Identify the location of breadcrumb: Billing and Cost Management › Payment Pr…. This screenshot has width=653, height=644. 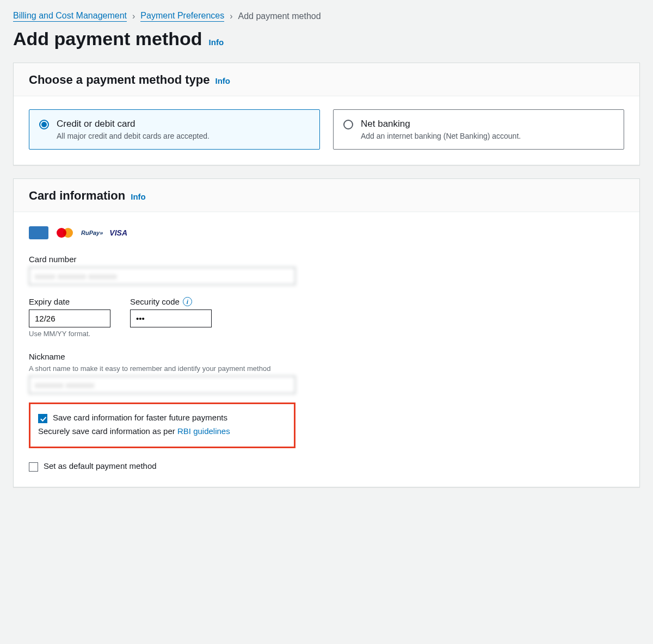
(326, 16).